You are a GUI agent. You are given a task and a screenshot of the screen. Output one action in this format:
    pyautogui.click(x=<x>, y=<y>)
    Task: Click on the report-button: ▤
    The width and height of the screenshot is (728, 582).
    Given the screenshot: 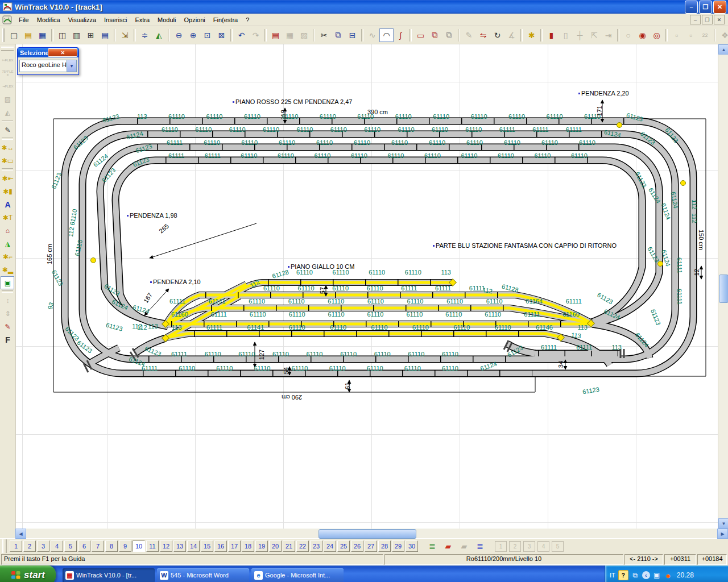 What is the action you would take?
    pyautogui.click(x=275, y=35)
    